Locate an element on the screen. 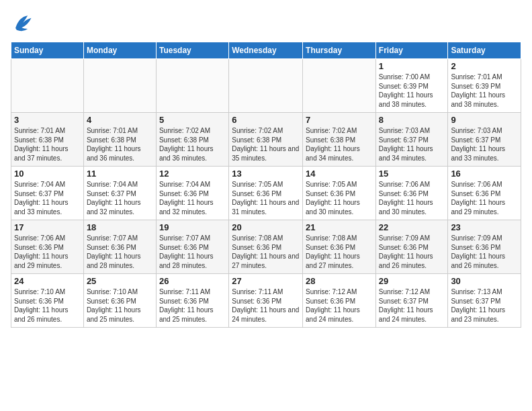 The height and width of the screenshot is (411, 532). day-number: 7 is located at coordinates (339, 120).